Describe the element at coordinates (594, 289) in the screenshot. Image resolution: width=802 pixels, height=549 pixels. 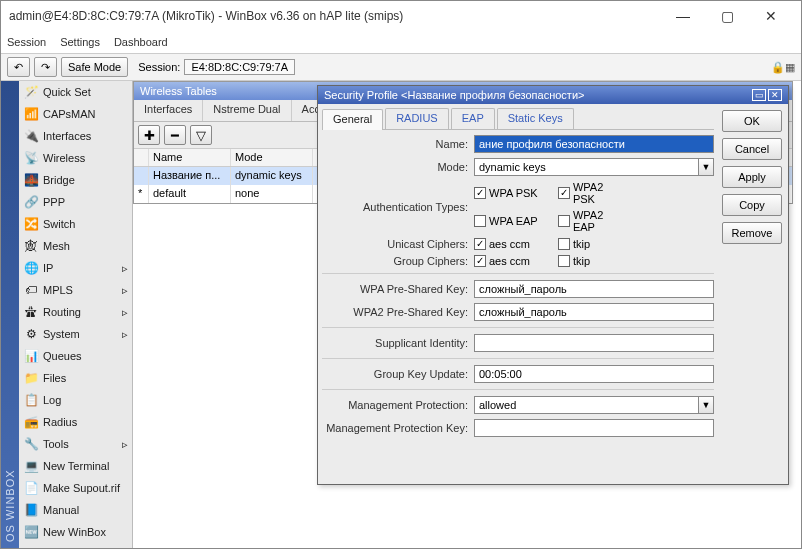
I see `wpa-input` at that location.